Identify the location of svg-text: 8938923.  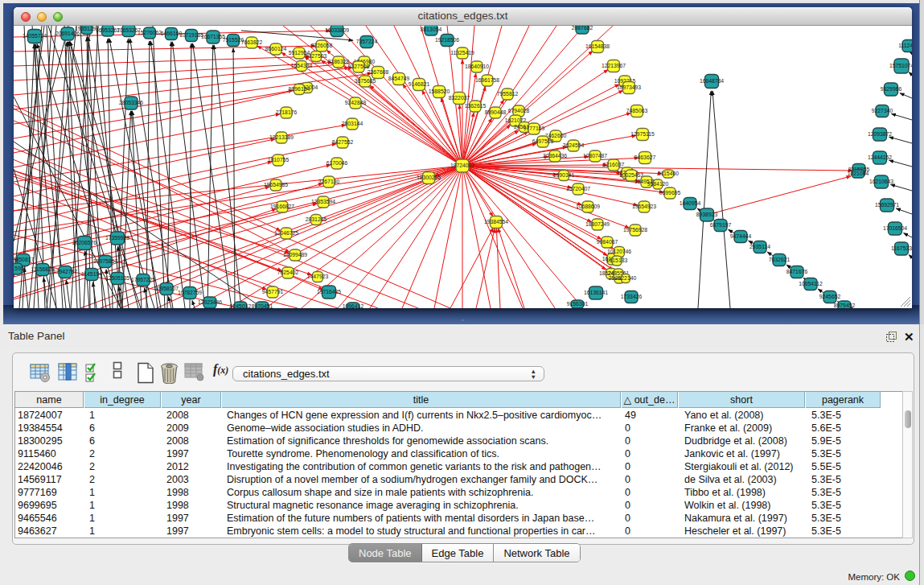
(708, 214).